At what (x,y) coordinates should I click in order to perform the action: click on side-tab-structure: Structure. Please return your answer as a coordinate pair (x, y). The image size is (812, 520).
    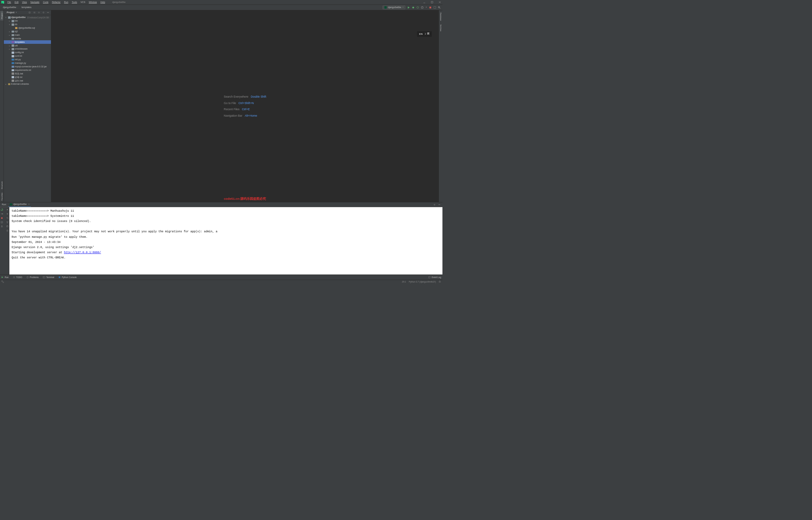
    Looking at the image, I should click on (2, 185).